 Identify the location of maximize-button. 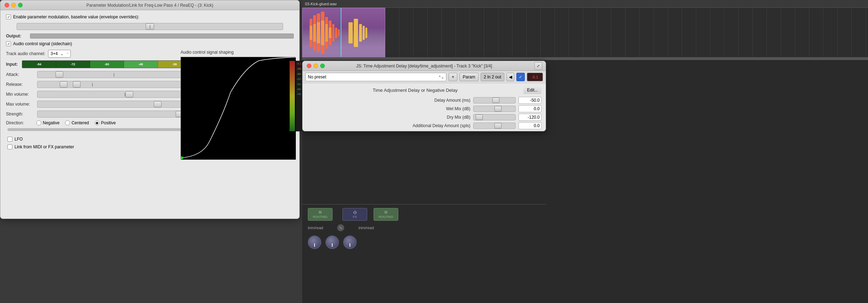
(20, 5).